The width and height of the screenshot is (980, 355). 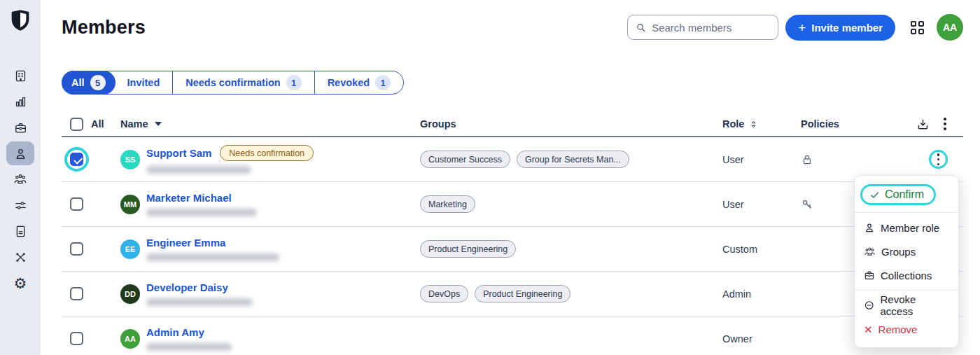 I want to click on sidebar-item-billing, so click(x=20, y=127).